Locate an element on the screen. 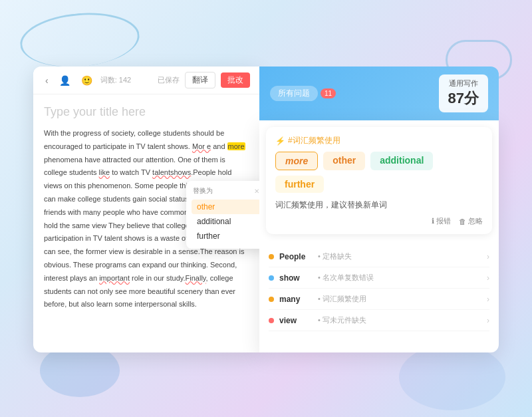 Image resolution: width=532 pixels, height=417 pixels. word-more: Mor e is located at coordinates (201, 146).